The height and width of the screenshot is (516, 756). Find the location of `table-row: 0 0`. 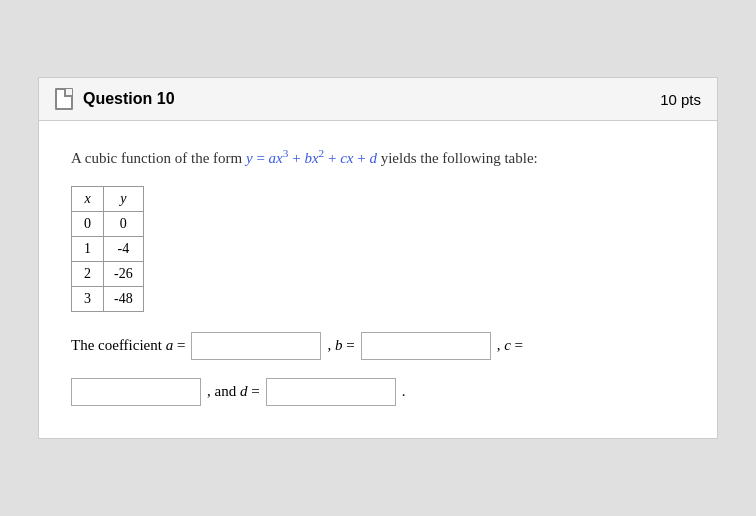

table-row: 0 0 is located at coordinates (108, 224).